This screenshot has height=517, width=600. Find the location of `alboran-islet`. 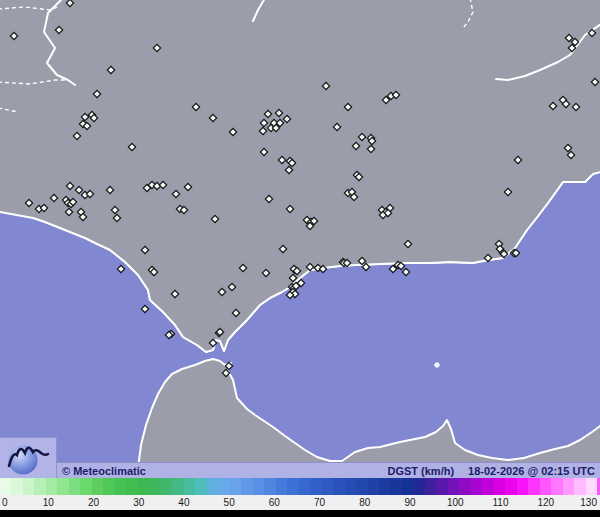

alboran-islet is located at coordinates (438, 366).